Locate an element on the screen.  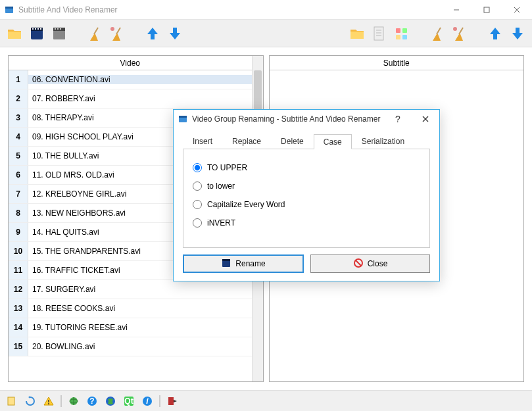
close-button: Close is located at coordinates (370, 264).